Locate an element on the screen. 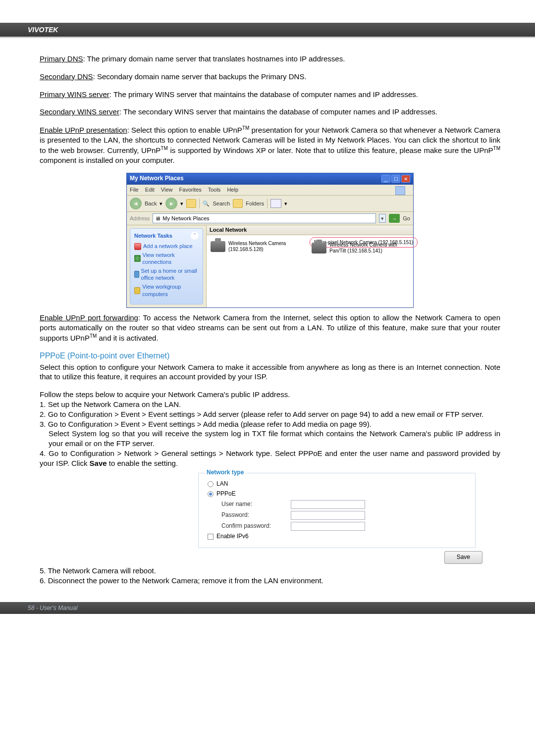  go-button: → is located at coordinates (394, 218).